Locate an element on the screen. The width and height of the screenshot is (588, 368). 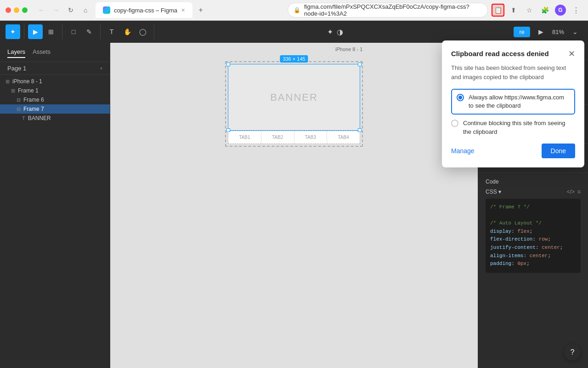
dialog-title: Clipboard read access denied is located at coordinates (500, 53).